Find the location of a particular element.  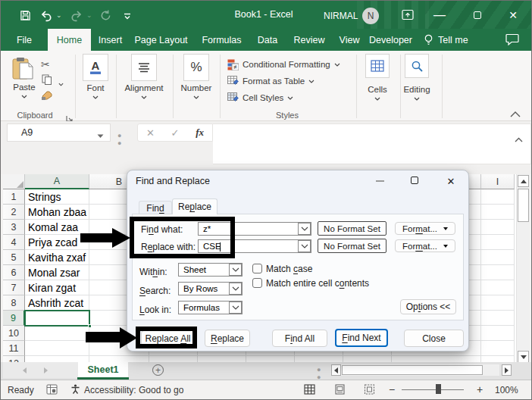

insert-function-icon: fx is located at coordinates (200, 133).